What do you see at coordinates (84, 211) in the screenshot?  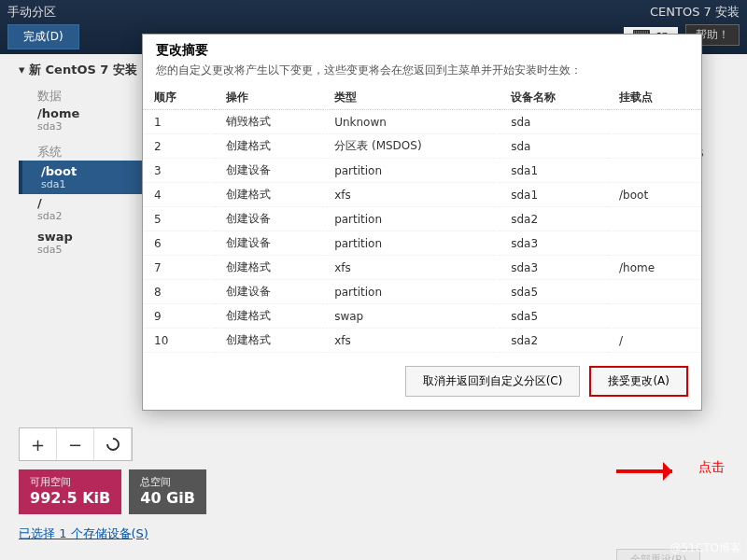 I see `tree-item: /sda2` at bounding box center [84, 211].